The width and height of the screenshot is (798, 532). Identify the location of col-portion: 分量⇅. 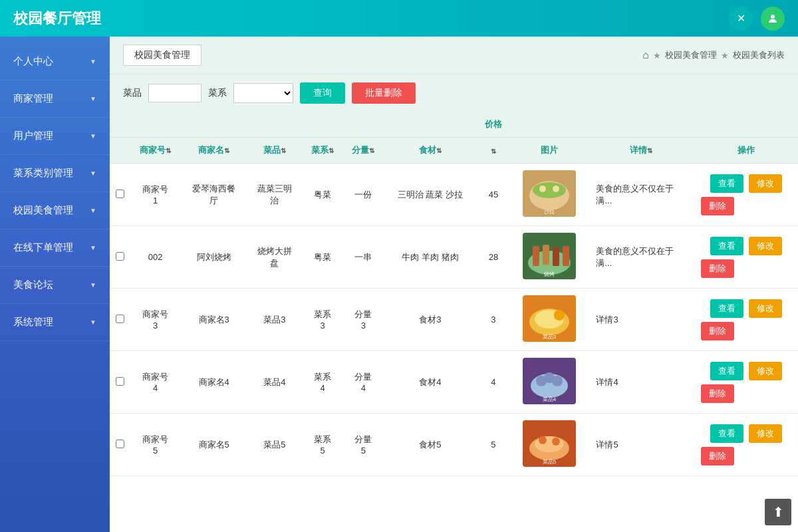
(363, 150).